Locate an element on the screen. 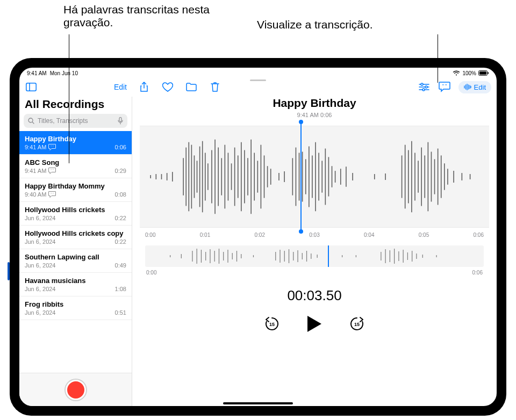  recording-duration-label: 0:29 is located at coordinates (120, 171).